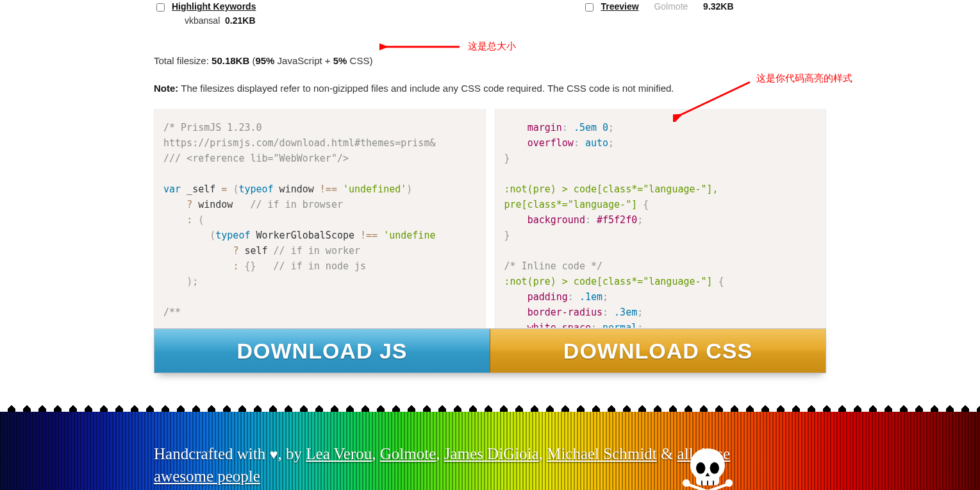  I want to click on total-size: 50.18KB, so click(231, 60).